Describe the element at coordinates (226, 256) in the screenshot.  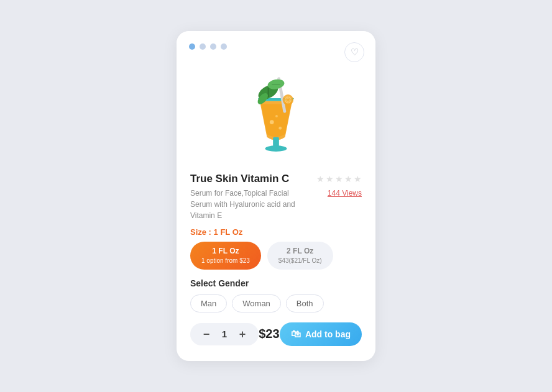
I see `size-option-1fl: 1 FL Oz 1 option from $23` at that location.